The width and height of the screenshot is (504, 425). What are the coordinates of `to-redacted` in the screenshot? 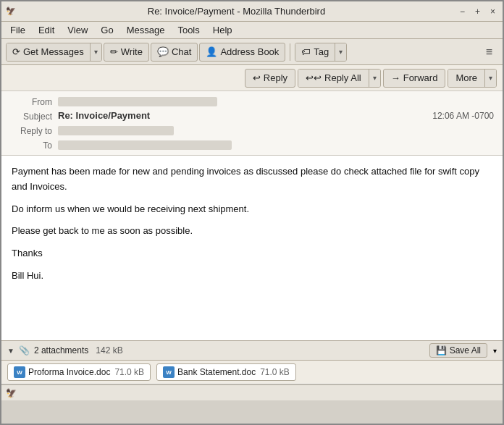 It's located at (145, 145).